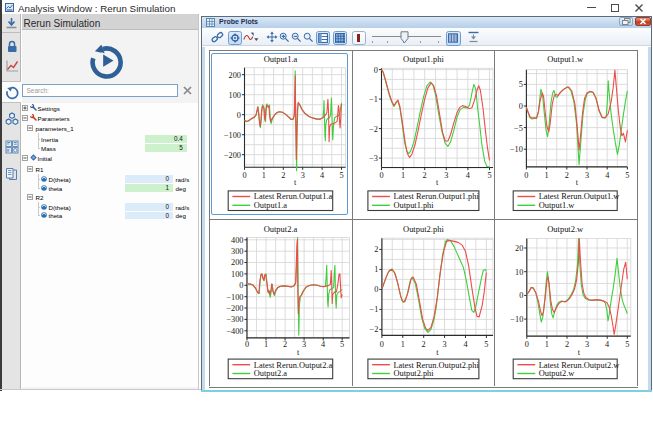 The image size is (653, 422). What do you see at coordinates (292, 364) in the screenshot?
I see `svg-text: Latest Rerun.Output2.a` at bounding box center [292, 364].